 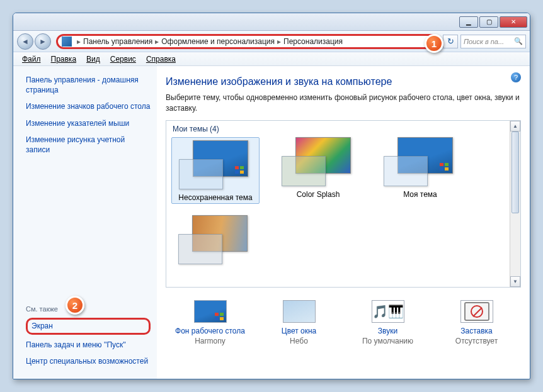 I want to click on breadcrumb: ▸ Панель управления ▸ Оформление и персо…, so click(x=248, y=42).